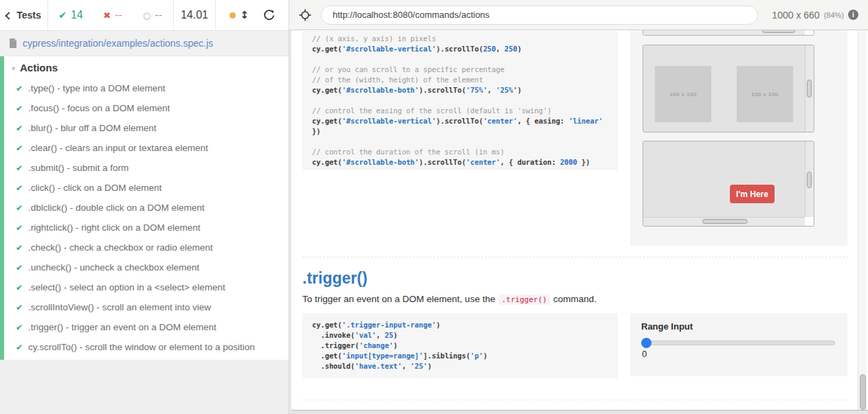 Image resolution: width=868 pixels, height=414 pixels. Describe the element at coordinates (144, 44) in the screenshot. I see `spec-file-row: cypress/integration/examples/actions.spe…` at that location.